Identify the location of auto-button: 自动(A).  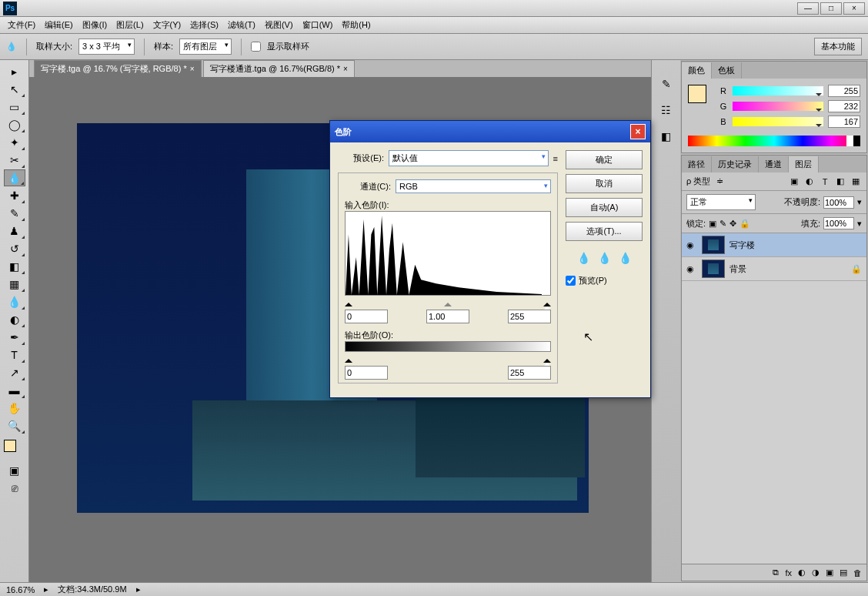
(604, 208).